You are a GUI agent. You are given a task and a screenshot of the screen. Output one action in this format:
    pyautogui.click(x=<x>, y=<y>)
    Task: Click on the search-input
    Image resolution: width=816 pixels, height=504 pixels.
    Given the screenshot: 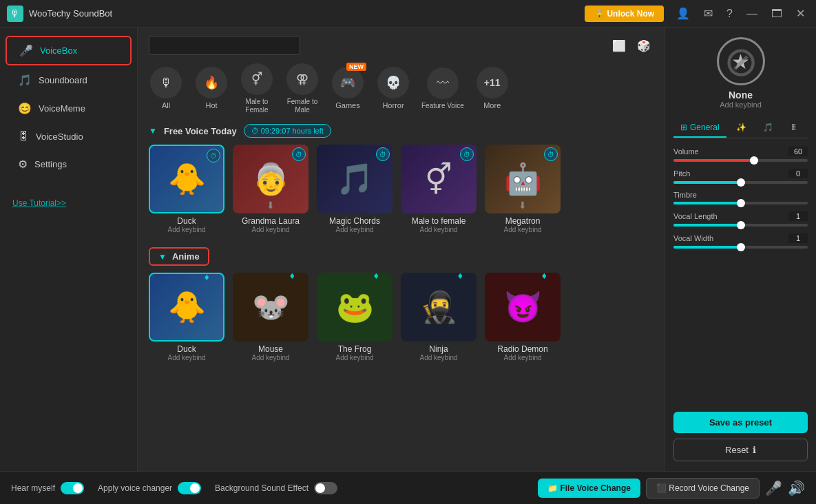 What is the action you would take?
    pyautogui.click(x=224, y=45)
    